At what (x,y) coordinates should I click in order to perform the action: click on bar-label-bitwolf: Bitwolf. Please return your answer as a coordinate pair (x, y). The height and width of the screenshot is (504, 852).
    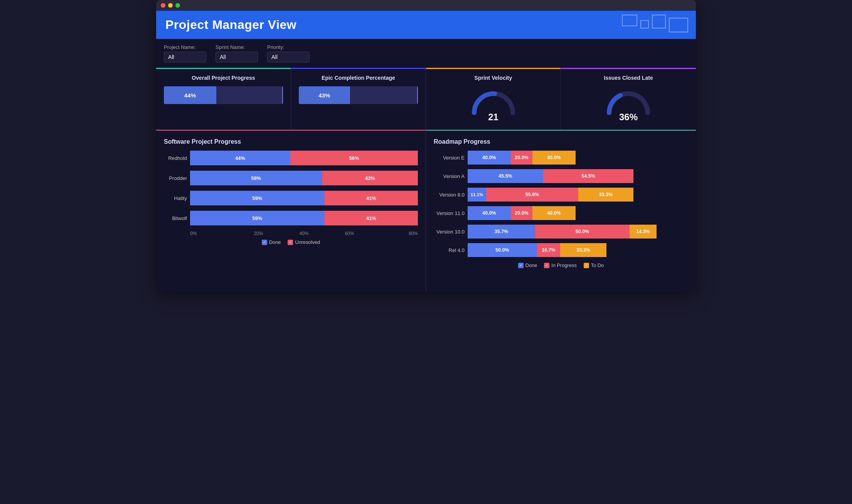
    Looking at the image, I should click on (175, 218).